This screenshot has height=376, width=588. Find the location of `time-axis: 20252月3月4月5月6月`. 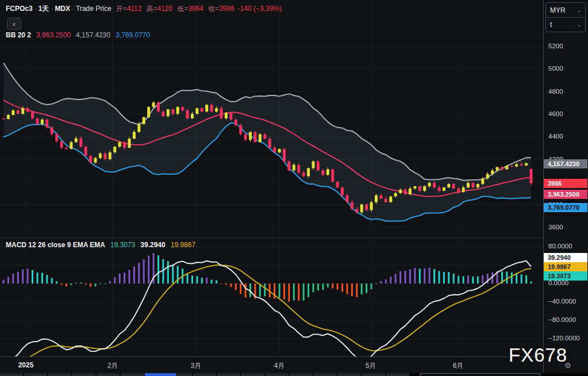

time-axis: 20252月3月4月5月6月 is located at coordinates (271, 365).